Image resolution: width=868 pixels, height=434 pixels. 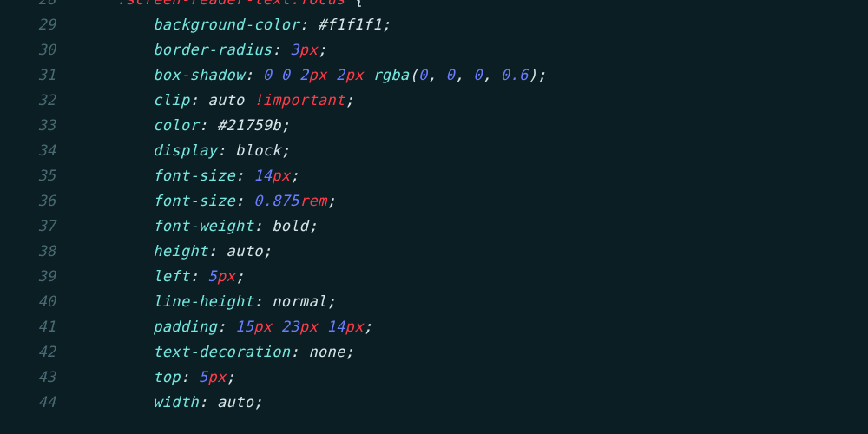 What do you see at coordinates (474, 276) in the screenshot?
I see `code-line: left: 5px;` at bounding box center [474, 276].